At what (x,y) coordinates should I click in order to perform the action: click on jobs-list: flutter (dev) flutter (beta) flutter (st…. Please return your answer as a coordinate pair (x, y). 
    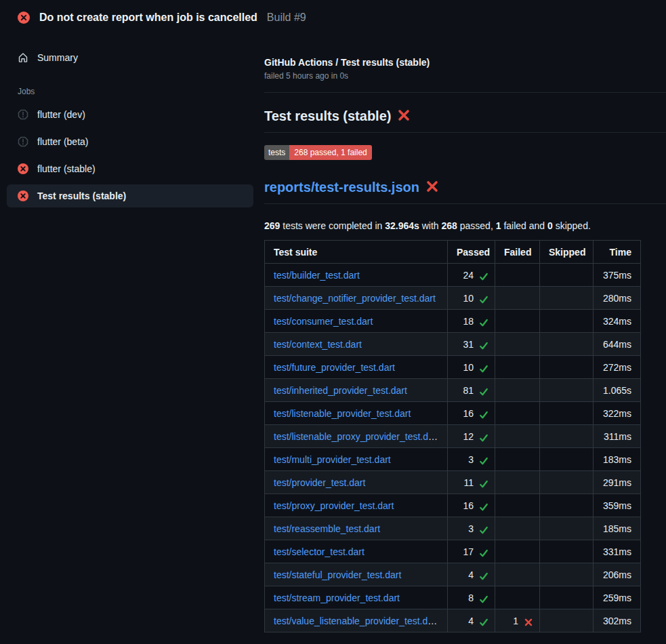
    Looking at the image, I should click on (130, 155).